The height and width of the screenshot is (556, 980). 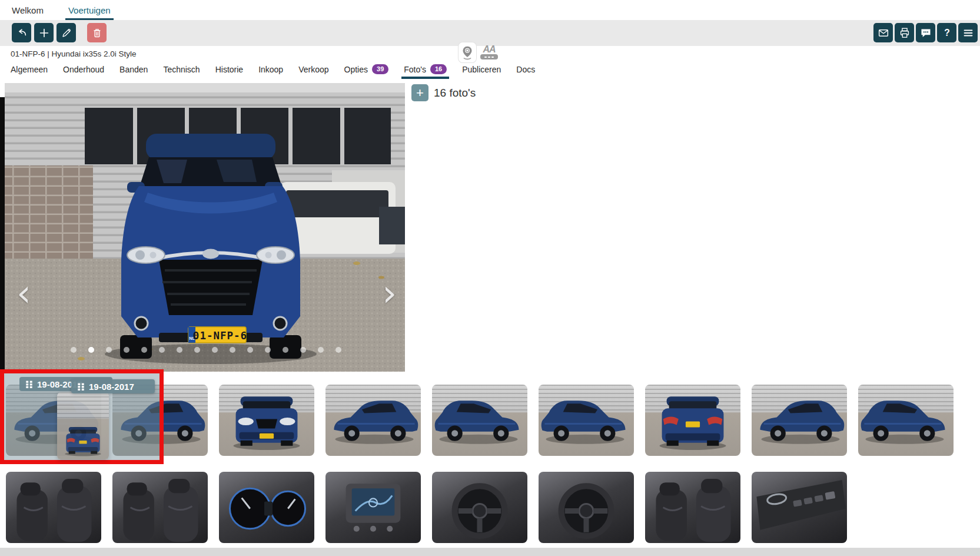 I want to click on aa-logo-text: AA, so click(x=489, y=49).